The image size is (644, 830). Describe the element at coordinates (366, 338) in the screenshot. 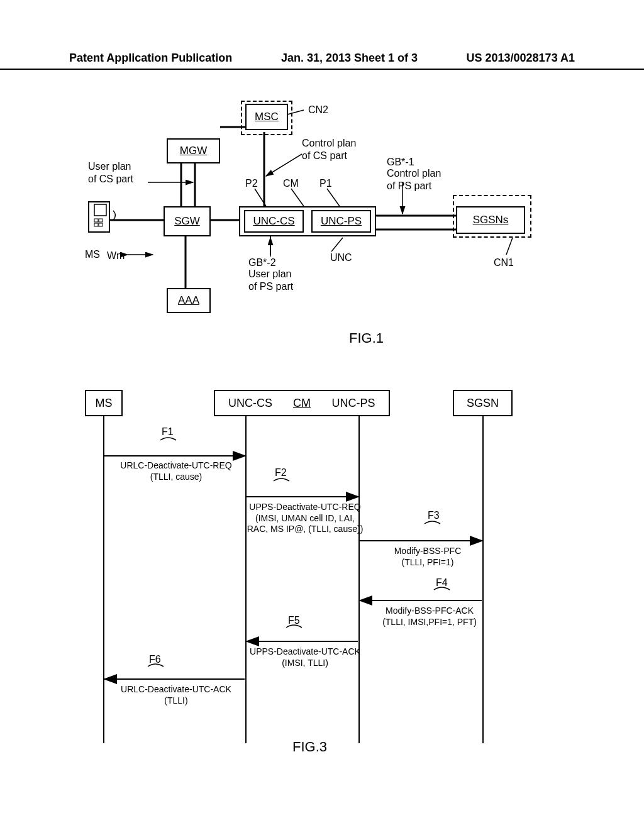

I see `fig1-caption: FIG.1` at that location.